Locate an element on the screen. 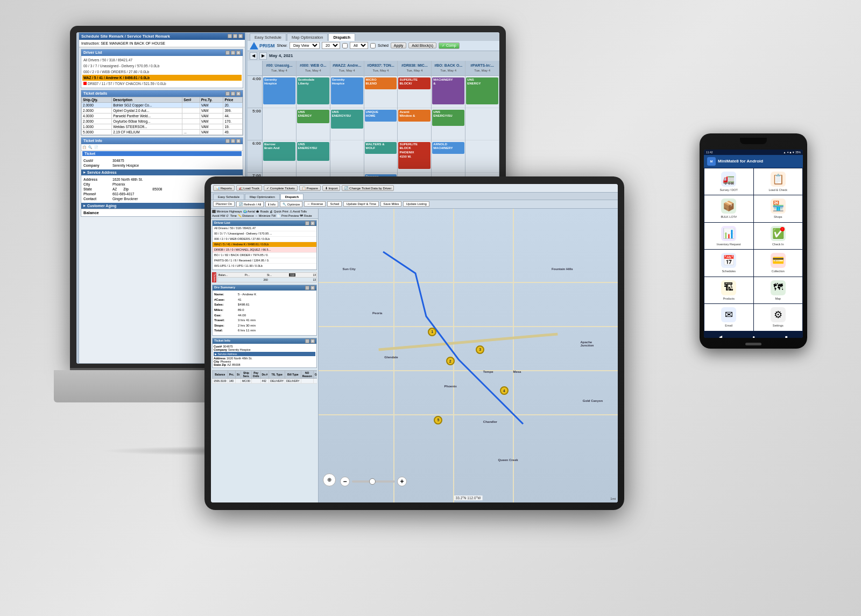 The image size is (861, 616). complete-tickets-btn: ✓ Complete Tickets is located at coordinates (281, 188).